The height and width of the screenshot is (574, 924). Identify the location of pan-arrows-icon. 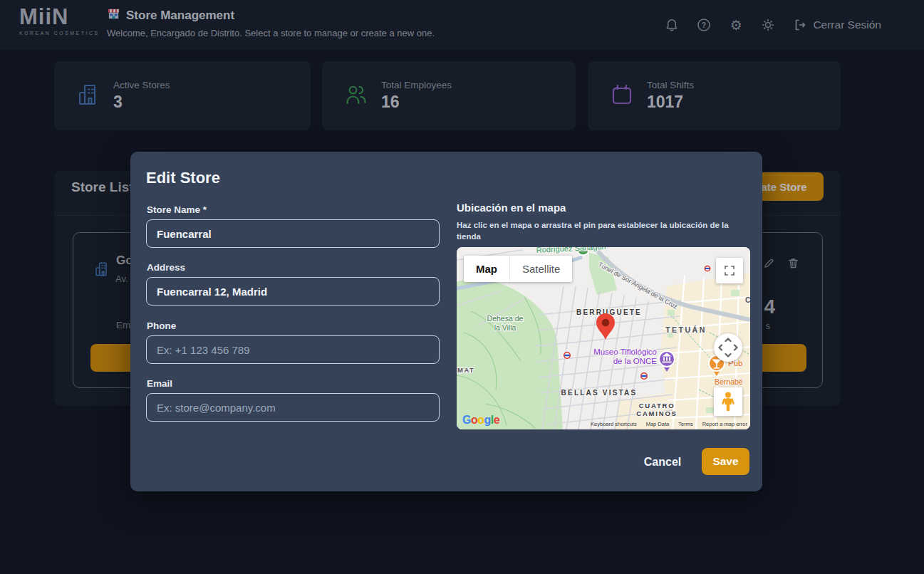
(728, 348).